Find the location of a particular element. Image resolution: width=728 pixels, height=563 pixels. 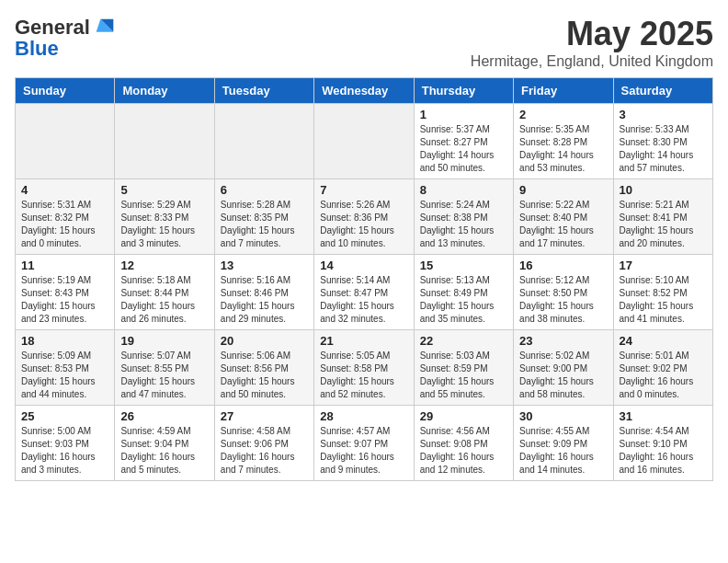

logo: General Blue is located at coordinates (66, 38).